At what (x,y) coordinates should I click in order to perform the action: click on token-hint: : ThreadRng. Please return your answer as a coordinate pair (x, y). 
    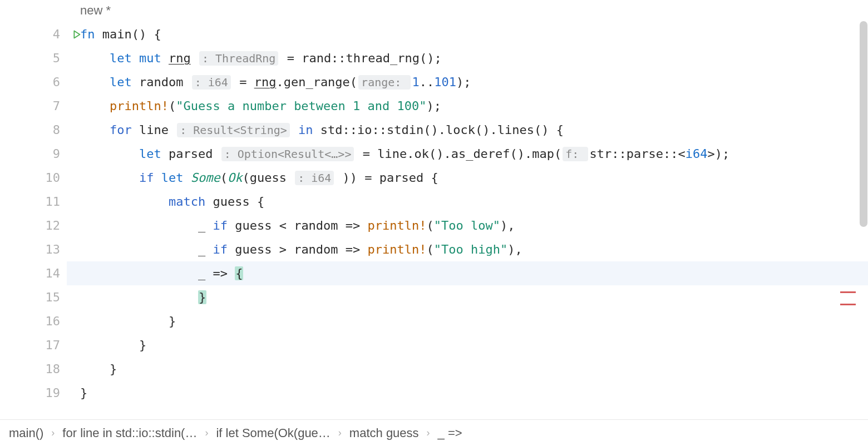
    Looking at the image, I should click on (239, 58).